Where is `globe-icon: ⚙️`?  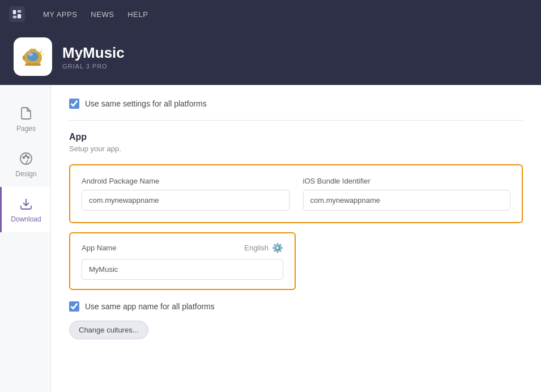
globe-icon: ⚙️ is located at coordinates (278, 248).